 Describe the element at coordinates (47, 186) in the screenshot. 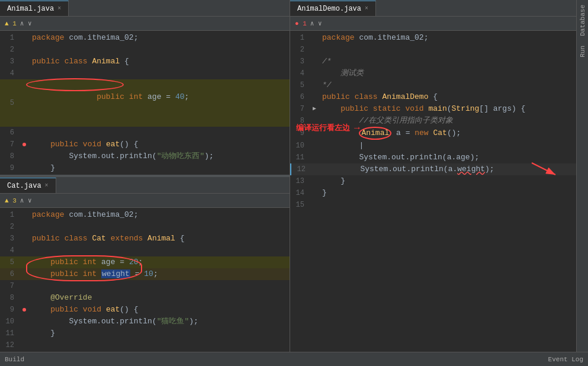

I see `tab-cat-java-close: ×` at that location.